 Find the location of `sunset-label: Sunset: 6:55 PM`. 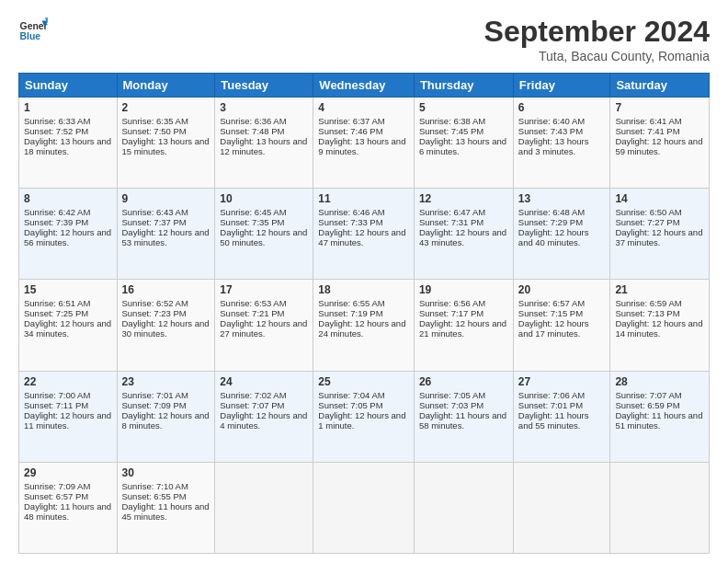

sunset-label: Sunset: 6:55 PM is located at coordinates (154, 497).